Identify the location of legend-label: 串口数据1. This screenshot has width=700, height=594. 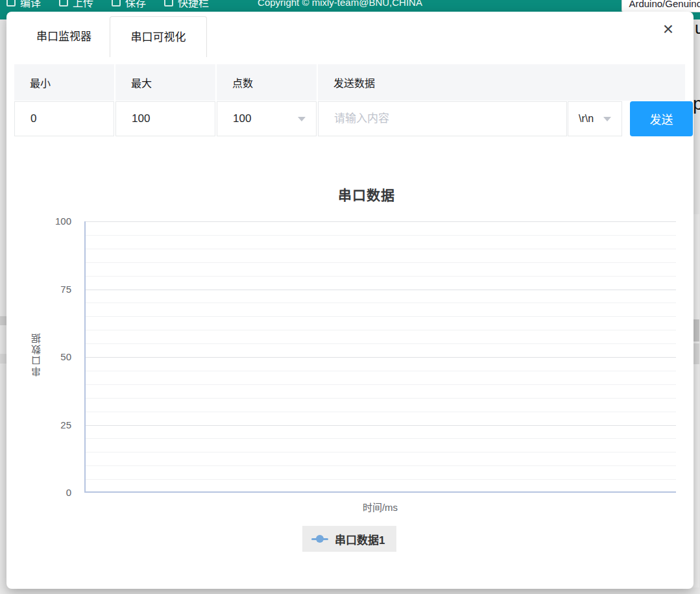
(359, 539).